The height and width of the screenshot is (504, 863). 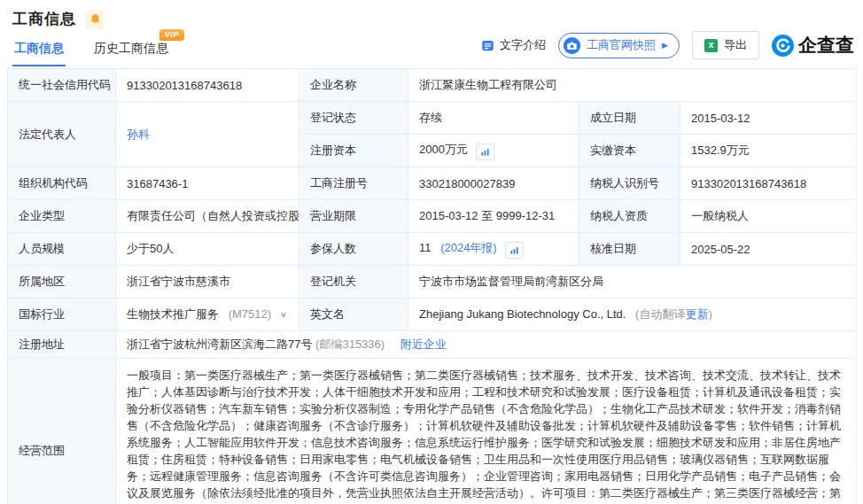 I want to click on vip-badge: VIP, so click(x=172, y=35).